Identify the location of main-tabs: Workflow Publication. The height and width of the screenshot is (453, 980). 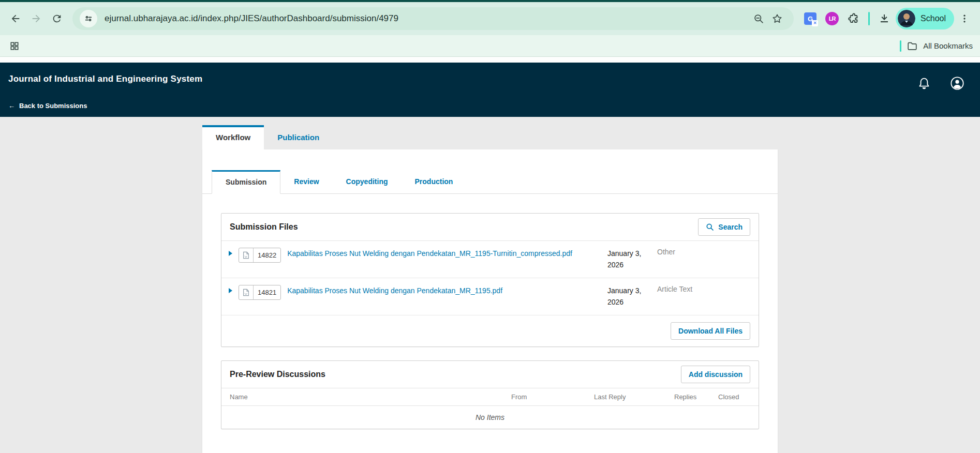
(490, 138).